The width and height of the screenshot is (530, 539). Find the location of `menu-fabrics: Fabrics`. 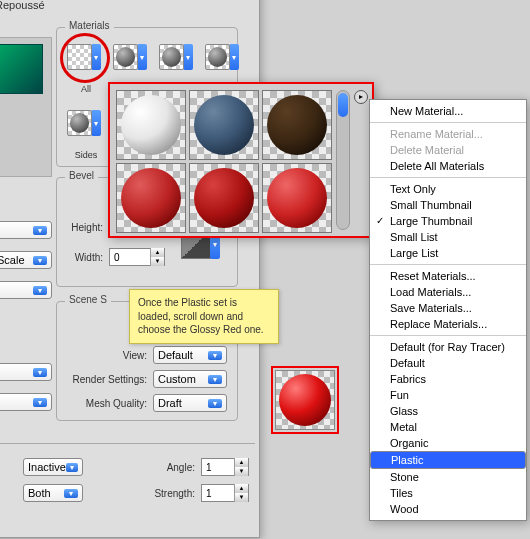

menu-fabrics: Fabrics is located at coordinates (448, 379).